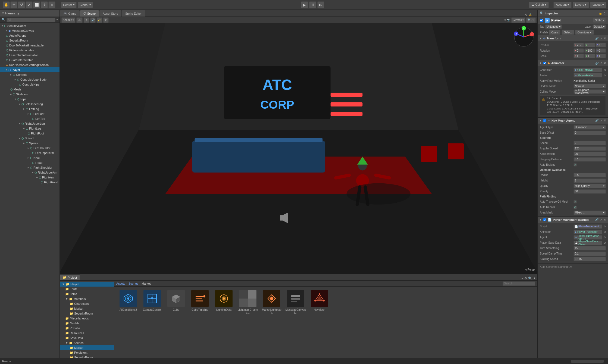 The width and height of the screenshot is (608, 364). Describe the element at coordinates (601, 121) in the screenshot. I see `navmesh-external-icon: ↗` at that location.